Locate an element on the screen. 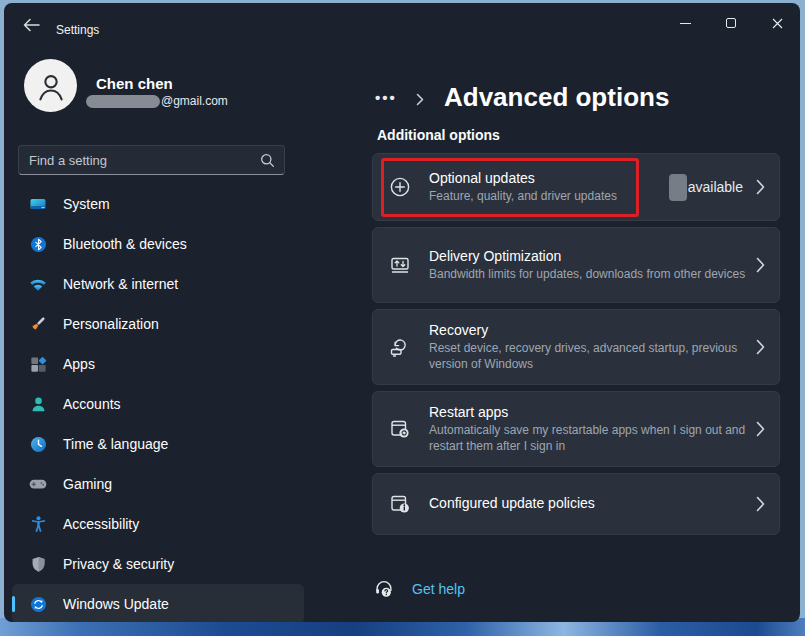  card-title: Delivery Optimization is located at coordinates (592, 256).